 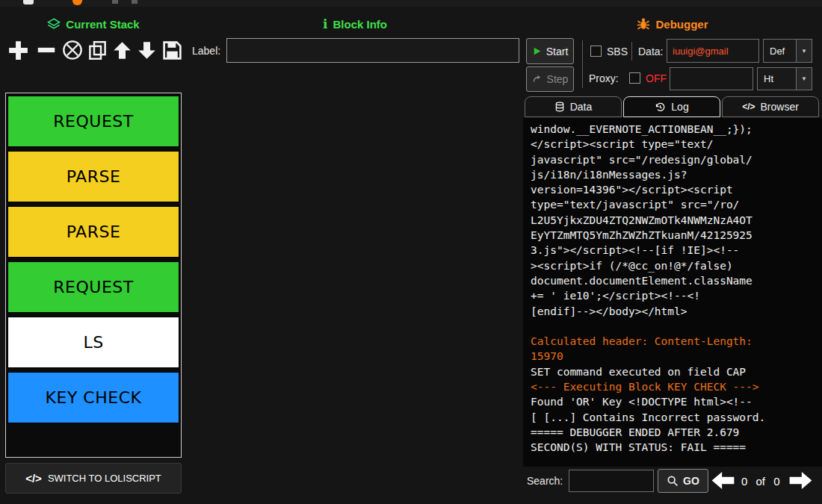 What do you see at coordinates (72, 50) in the screenshot?
I see `clear-stack-button` at bounding box center [72, 50].